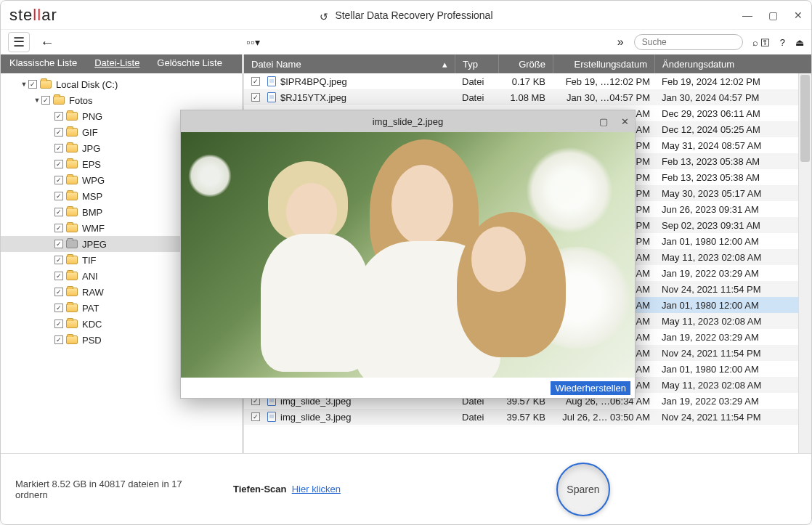 Image resolution: width=812 pixels, height=525 pixels. Describe the element at coordinates (406, 15) in the screenshot. I see `titlebar: stellar ↺ Stellar Data Recovery Professi…` at that location.